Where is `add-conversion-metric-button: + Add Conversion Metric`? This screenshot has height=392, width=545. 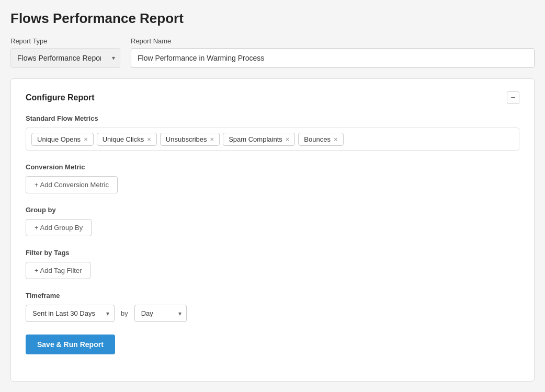 add-conversion-metric-button: + Add Conversion Metric is located at coordinates (72, 185).